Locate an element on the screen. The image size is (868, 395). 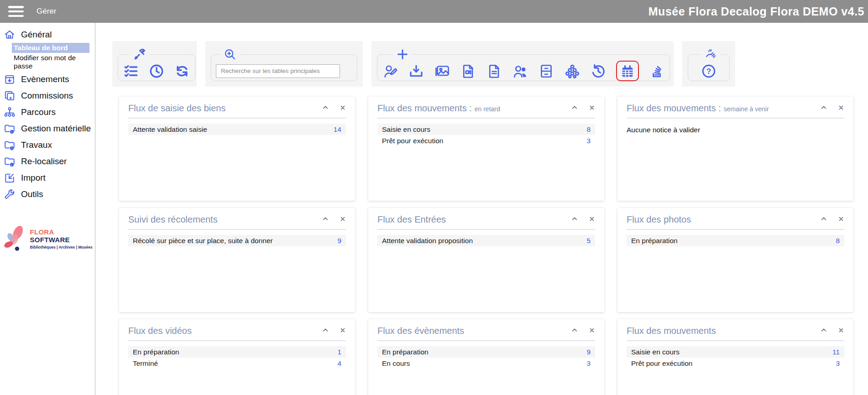
card-row: En préparation 8 is located at coordinates (736, 241).